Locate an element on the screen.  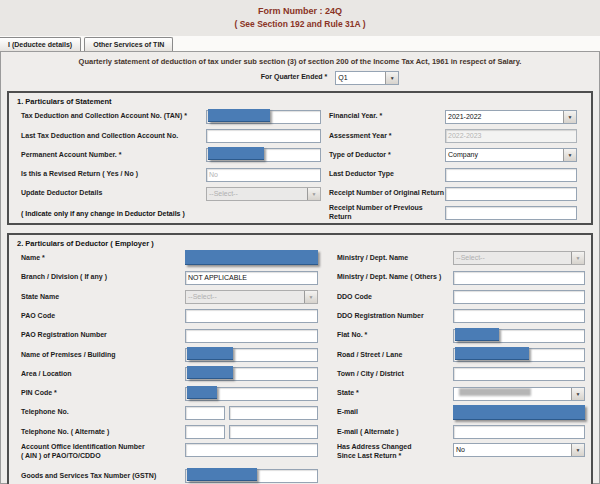
pin-code-row: PIN Code * is located at coordinates (170, 394).